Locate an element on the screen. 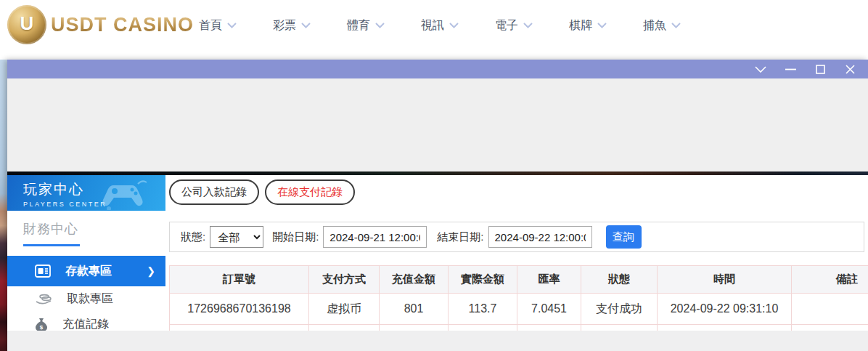 This screenshot has width=868, height=351. start-date-input is located at coordinates (374, 237).